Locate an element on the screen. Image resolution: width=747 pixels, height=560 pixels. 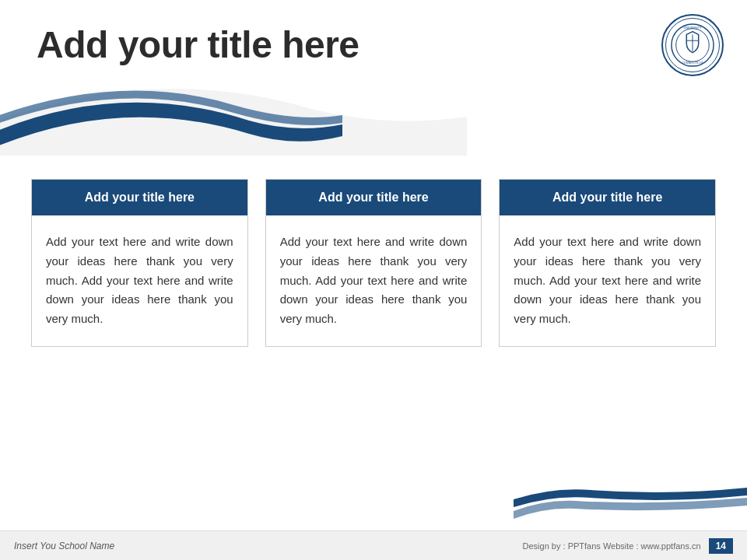
svg-text: UNIVERSITY is located at coordinates (693, 28).